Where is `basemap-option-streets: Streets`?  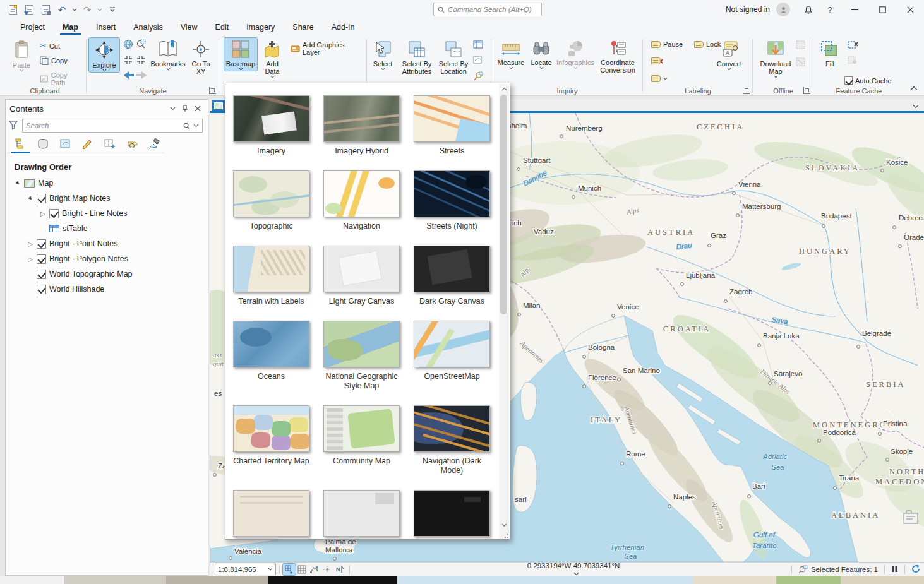 basemap-option-streets: Streets is located at coordinates (452, 126).